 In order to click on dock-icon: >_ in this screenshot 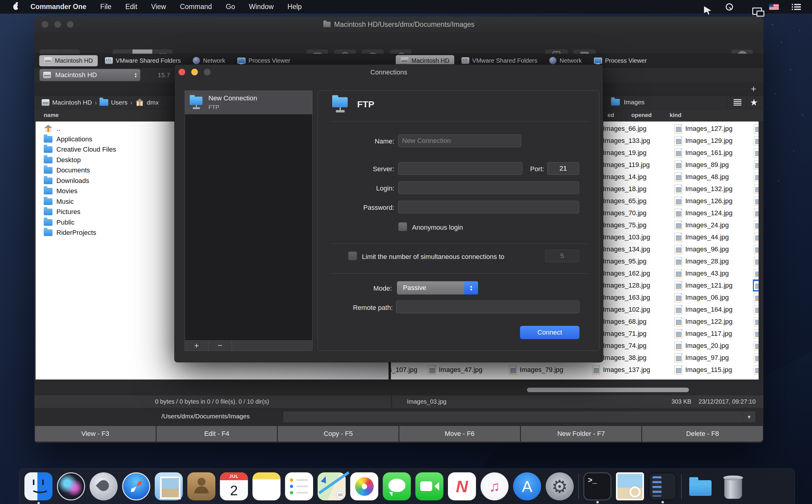, I will do `click(597, 486)`.